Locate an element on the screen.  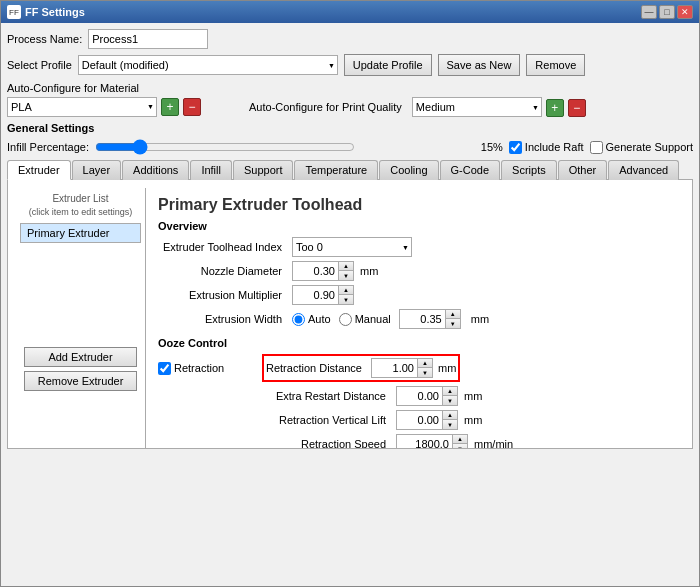
extrusion-width-manual-radio is located at coordinates (346, 320).